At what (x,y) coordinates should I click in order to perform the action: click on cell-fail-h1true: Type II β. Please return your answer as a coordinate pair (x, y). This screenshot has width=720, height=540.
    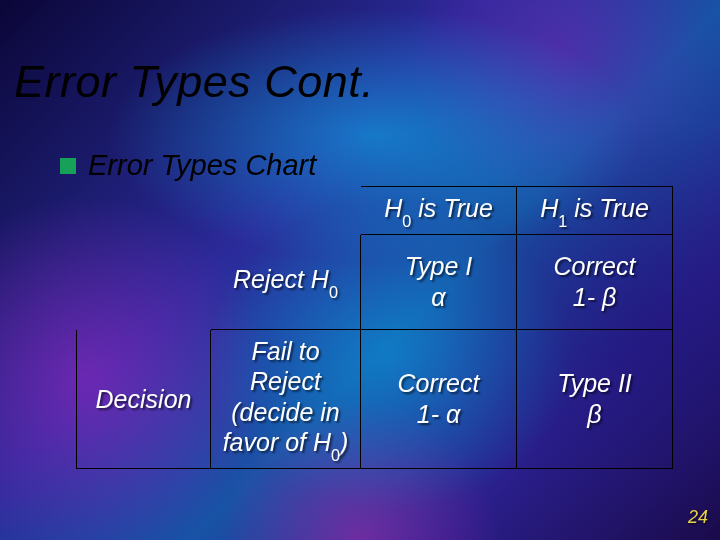
    Looking at the image, I should click on (595, 398).